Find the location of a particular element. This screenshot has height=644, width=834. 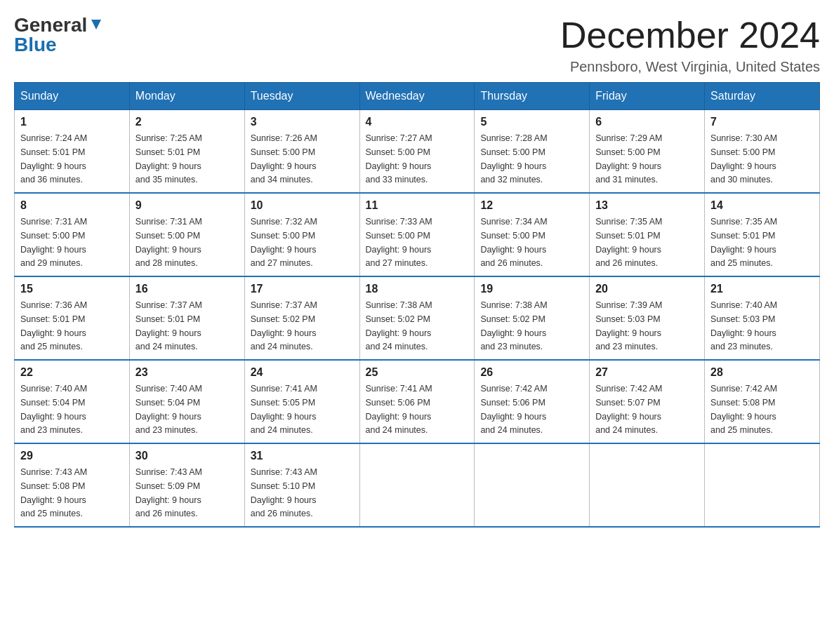

day-number: 15 is located at coordinates (72, 289).